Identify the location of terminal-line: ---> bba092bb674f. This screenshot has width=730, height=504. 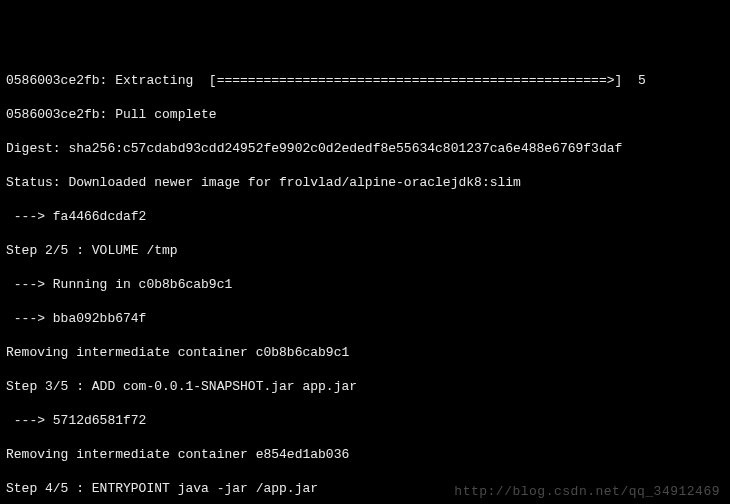
(365, 318).